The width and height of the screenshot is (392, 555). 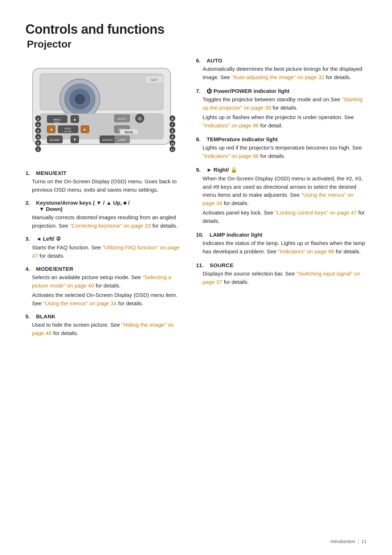 I want to click on list-item: 9. ► Right/ 🔒 When the On-Screen Display…, so click(x=281, y=196).